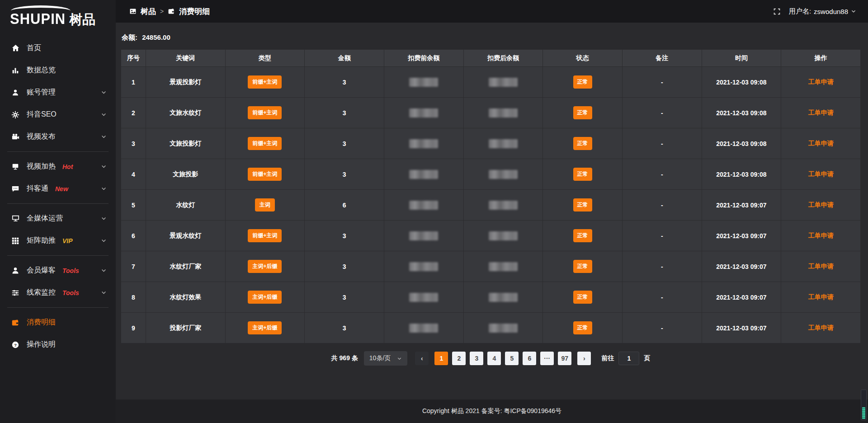 The height and width of the screenshot is (423, 868). What do you see at coordinates (529, 358) in the screenshot?
I see `page-button-6: 6` at bounding box center [529, 358].